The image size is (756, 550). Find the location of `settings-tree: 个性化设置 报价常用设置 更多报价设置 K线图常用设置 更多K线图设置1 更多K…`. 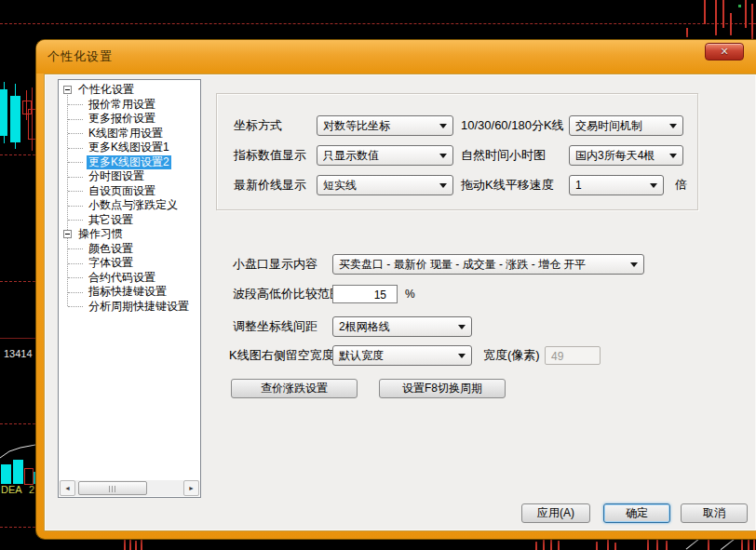

settings-tree: 个性化设置 报价常用设置 更多报价设置 K线图常用设置 更多K线图设置1 更多K… is located at coordinates (129, 197).